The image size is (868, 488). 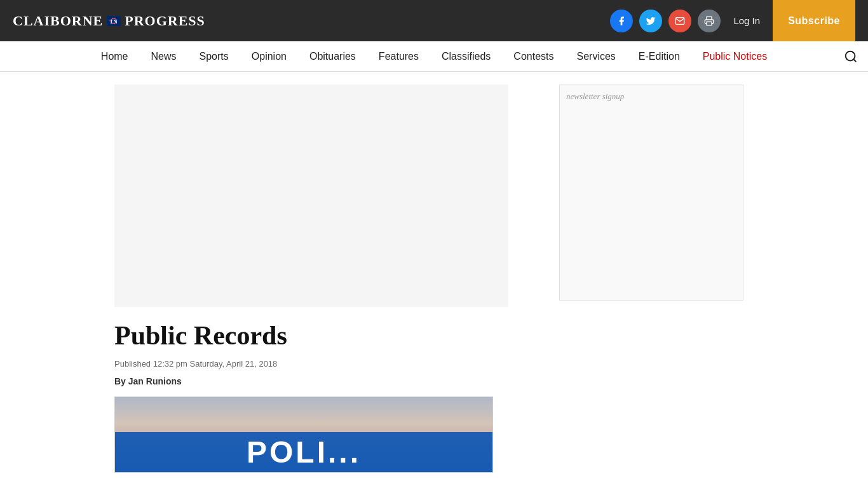 What do you see at coordinates (304, 452) in the screenshot?
I see `article-image-overlay-text: POLI...` at bounding box center [304, 452].